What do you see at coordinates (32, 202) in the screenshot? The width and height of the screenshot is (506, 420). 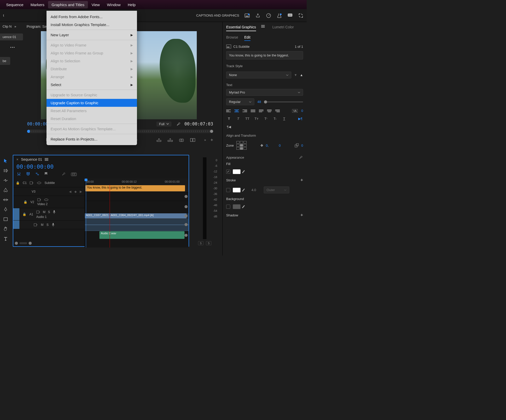 I see `track-v2-label: V2` at bounding box center [32, 202].